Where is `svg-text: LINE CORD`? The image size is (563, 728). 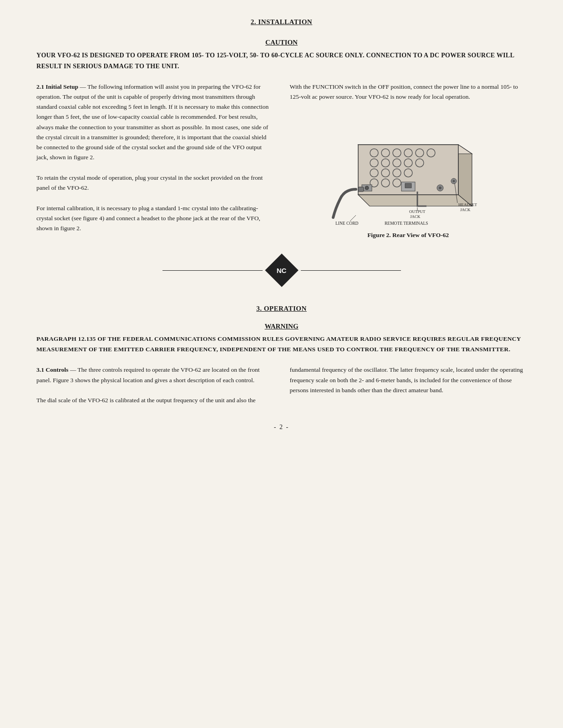 svg-text: LINE CORD is located at coordinates (347, 223).